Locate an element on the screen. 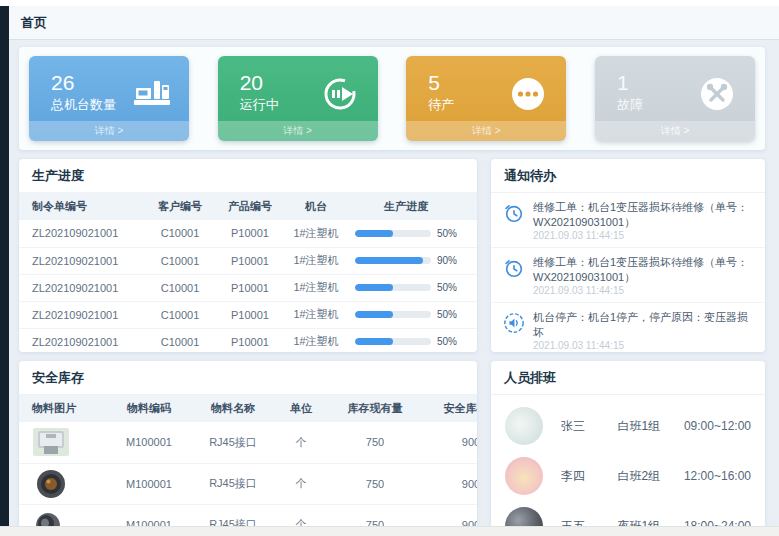  table-header-row: 制令单编号 客户编号 产品编号 机台 生产进度 交货日期 is located at coordinates (248, 206).